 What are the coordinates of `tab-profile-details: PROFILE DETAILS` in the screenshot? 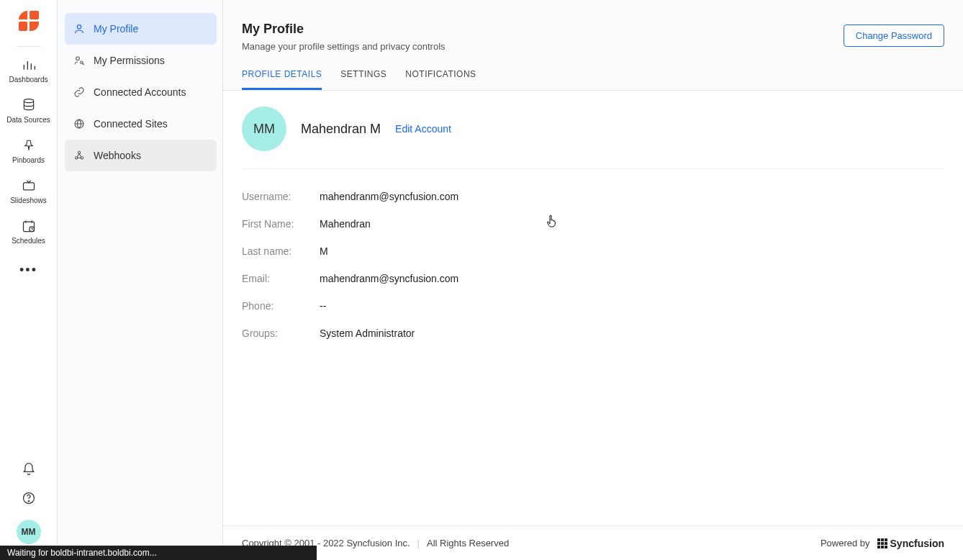 It's located at (282, 79).